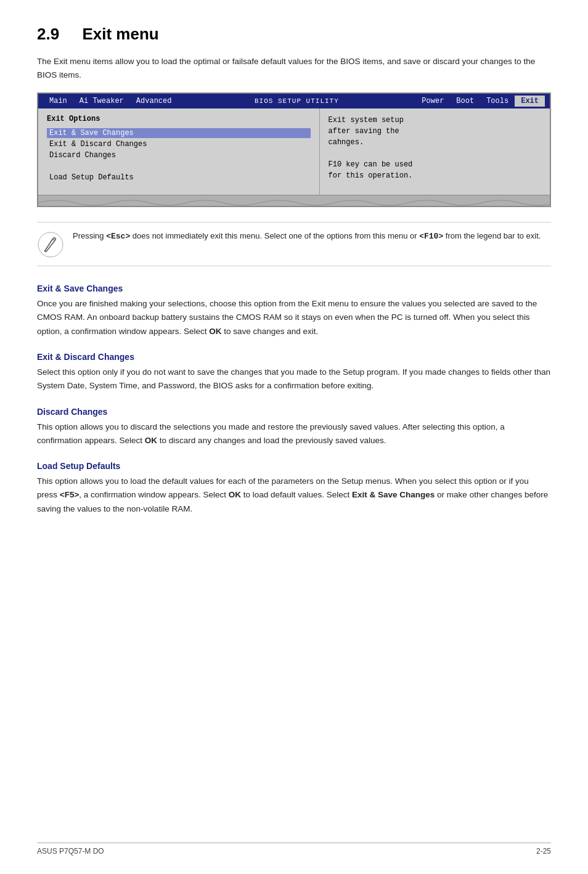 This screenshot has height=874, width=588. What do you see at coordinates (294, 357) in the screenshot?
I see `section-heading-exit-discard: Exit & Discard Changes` at bounding box center [294, 357].